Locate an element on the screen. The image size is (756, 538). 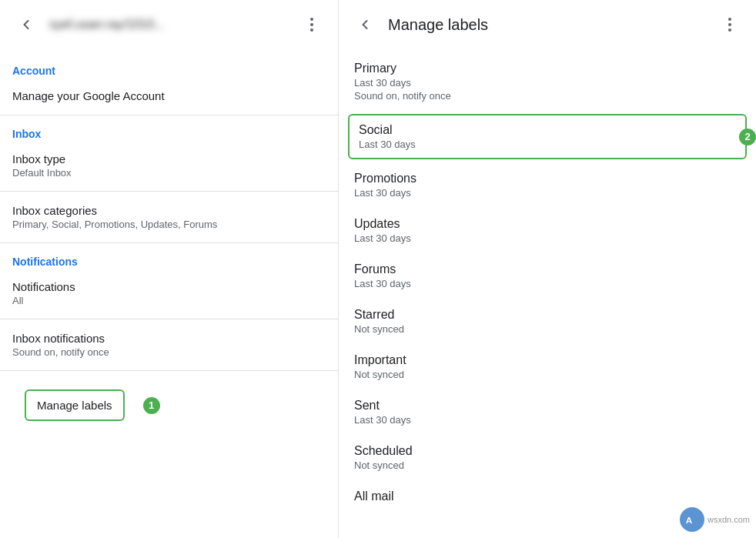
label-social-title: Social is located at coordinates (547, 130).